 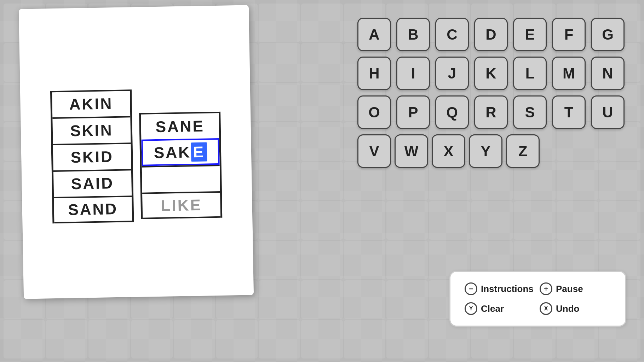 What do you see at coordinates (374, 112) in the screenshot?
I see `key-O: O` at bounding box center [374, 112].